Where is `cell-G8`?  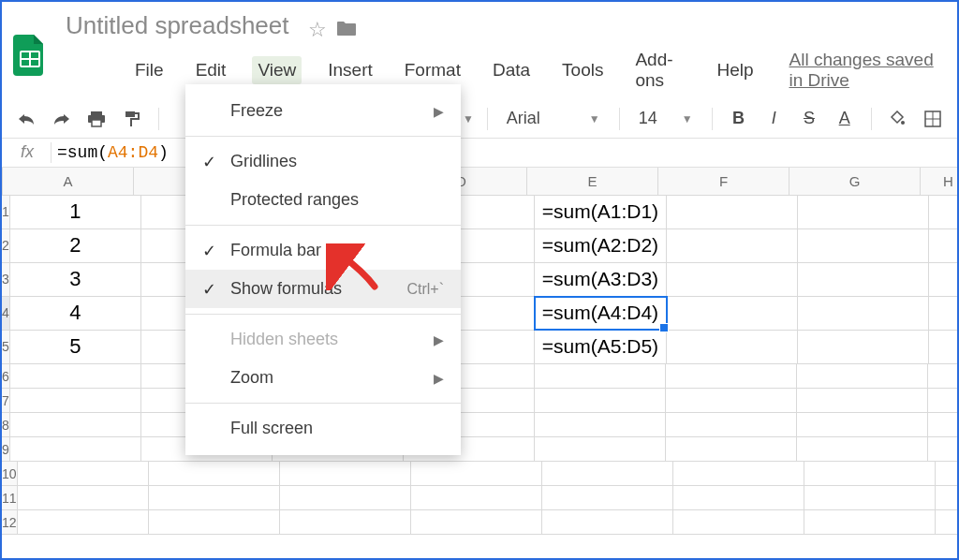 cell-G8 is located at coordinates (863, 425).